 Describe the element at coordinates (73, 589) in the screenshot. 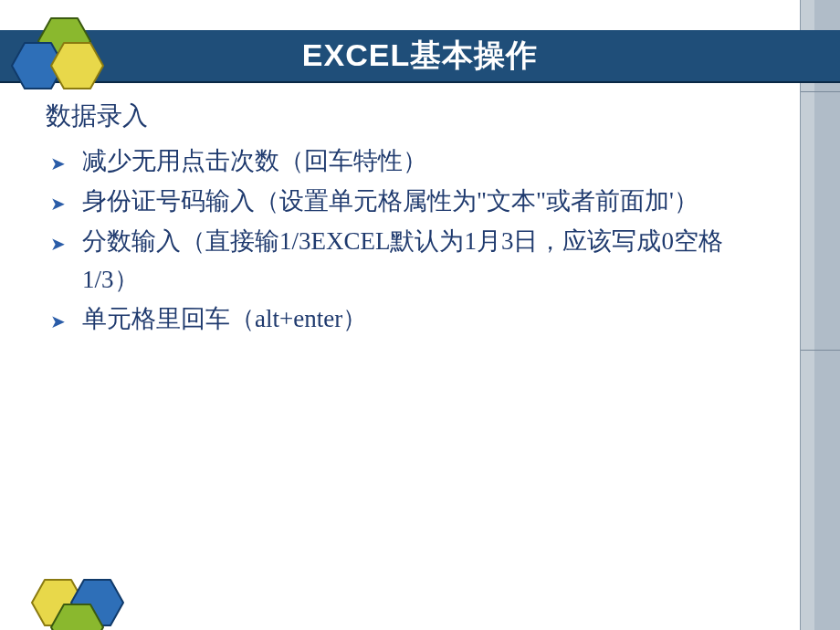

I see `bottom-hexagon-decoration` at that location.